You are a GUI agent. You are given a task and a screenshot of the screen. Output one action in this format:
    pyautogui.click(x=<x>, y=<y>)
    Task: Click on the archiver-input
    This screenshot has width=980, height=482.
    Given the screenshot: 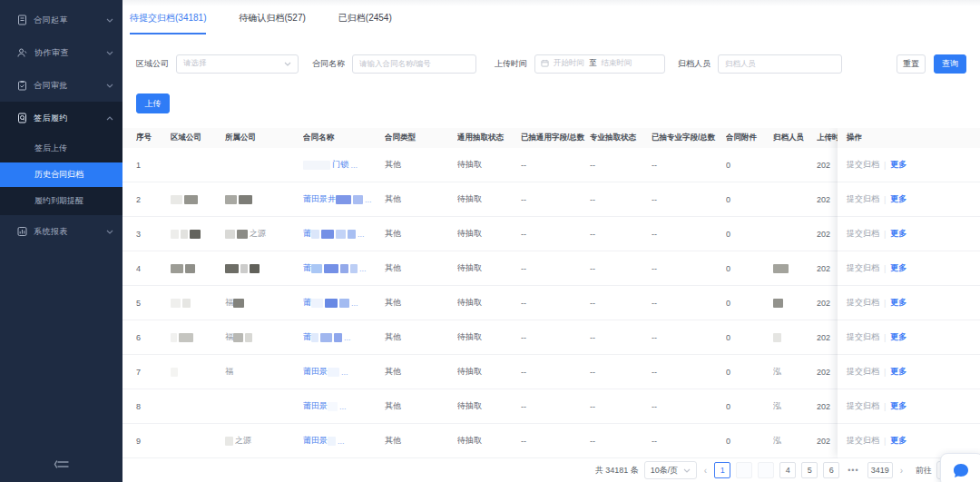 What is the action you would take?
    pyautogui.click(x=780, y=64)
    